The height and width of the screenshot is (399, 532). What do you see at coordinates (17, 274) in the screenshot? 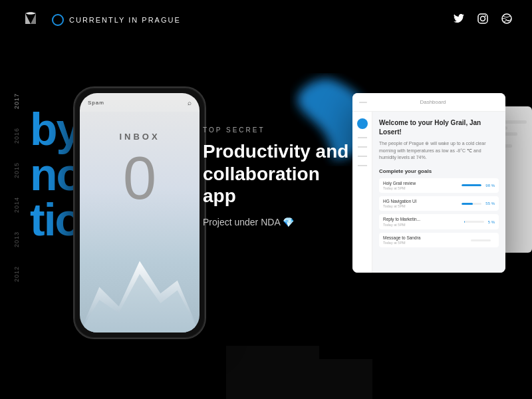
I see `year-2012: 2012` at bounding box center [17, 274].